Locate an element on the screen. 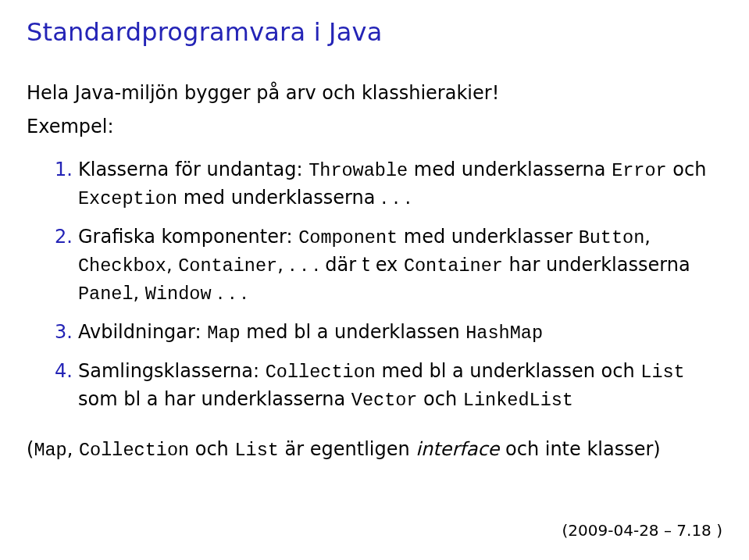  text: Grafiska komponenter: is located at coordinates (188, 237).